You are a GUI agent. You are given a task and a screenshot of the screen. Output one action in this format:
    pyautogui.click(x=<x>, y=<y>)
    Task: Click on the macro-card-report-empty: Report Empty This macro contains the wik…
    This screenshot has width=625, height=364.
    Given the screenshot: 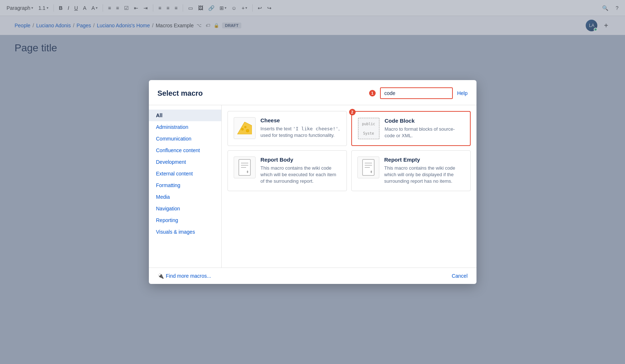 What is the action you would take?
    pyautogui.click(x=411, y=171)
    